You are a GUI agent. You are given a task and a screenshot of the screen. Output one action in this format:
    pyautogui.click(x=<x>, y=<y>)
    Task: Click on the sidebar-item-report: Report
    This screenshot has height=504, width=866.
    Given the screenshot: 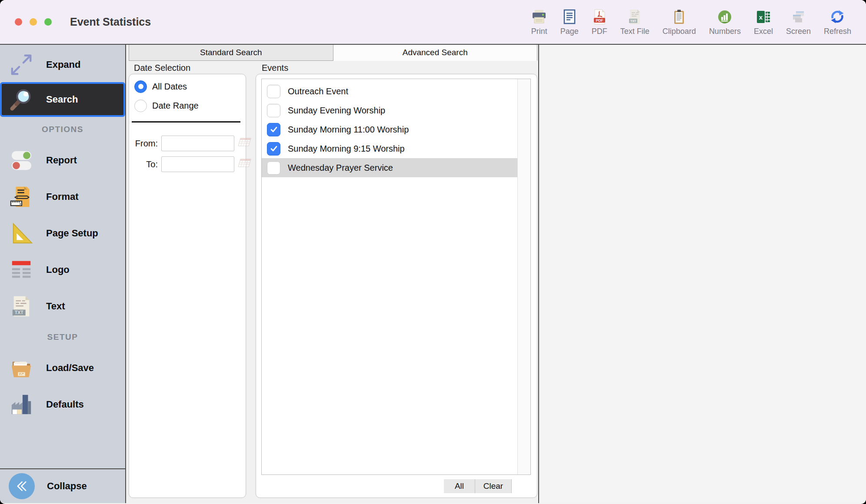 What is the action you would take?
    pyautogui.click(x=63, y=160)
    